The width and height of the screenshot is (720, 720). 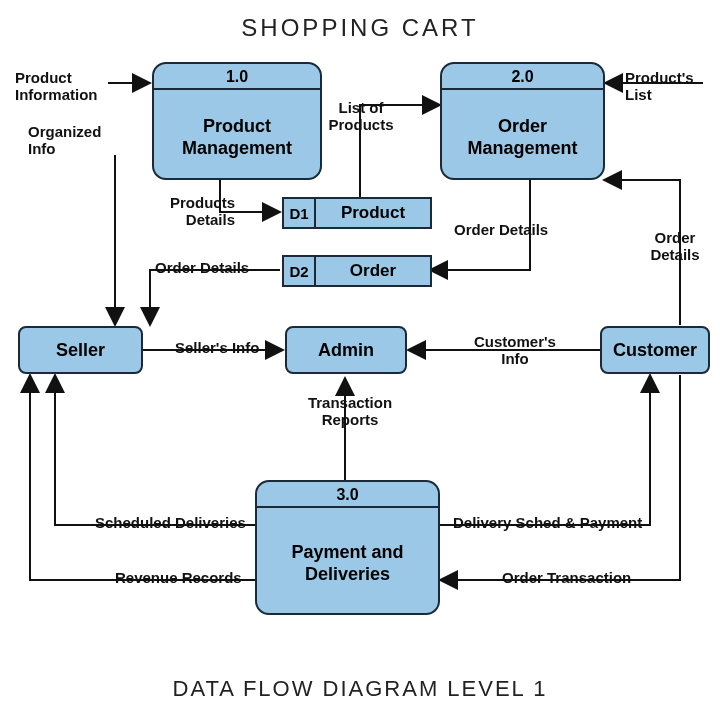 I want to click on diagram-footer: DATA FLOW DIAGRAM LEVEL 1, so click(x=360, y=689).